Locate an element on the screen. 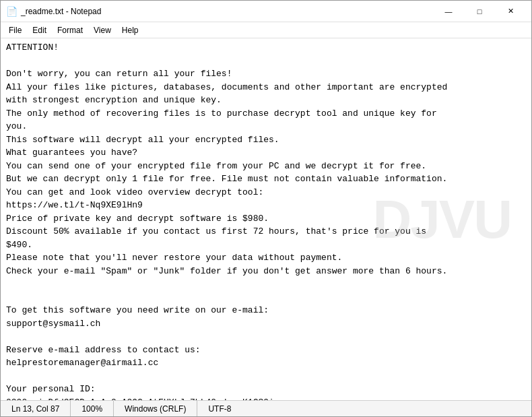  menu-bar: File Edit Format View Help is located at coordinates (266, 30).